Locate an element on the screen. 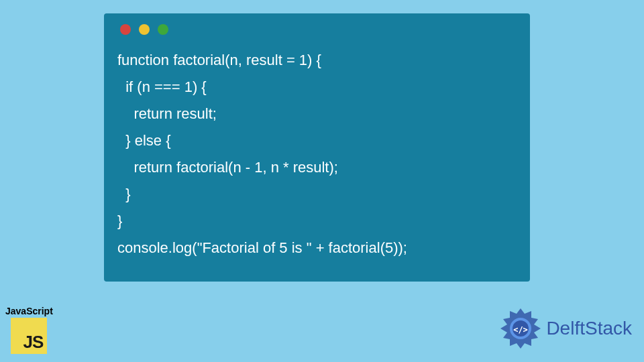 This screenshot has height=362, width=644. maximize-dot is located at coordinates (163, 29).